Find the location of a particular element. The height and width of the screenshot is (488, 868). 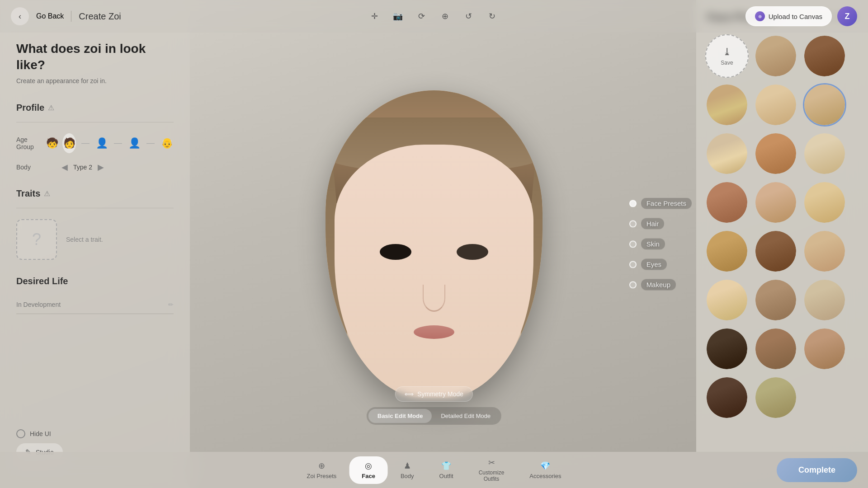

move-icon: ✛ is located at coordinates (374, 16).